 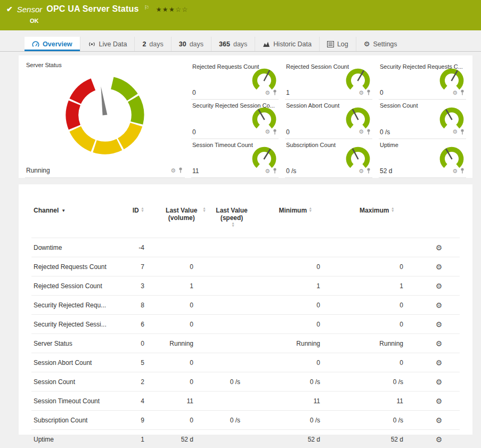 What do you see at coordinates (246, 382) in the screenshot?
I see `table-row: Session Count 2 0 0 /s 0 /s 0 /s ⚙` at bounding box center [246, 382].